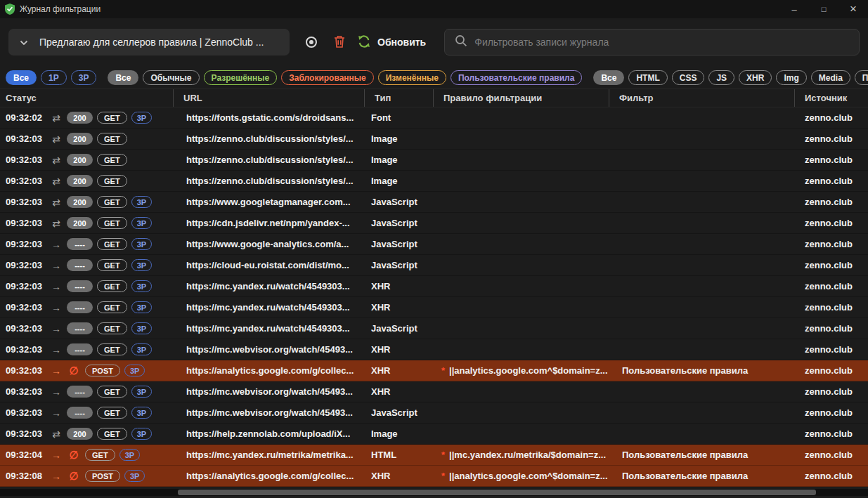  What do you see at coordinates (791, 77) in the screenshot?
I see `chip-type-5: Img` at bounding box center [791, 77].